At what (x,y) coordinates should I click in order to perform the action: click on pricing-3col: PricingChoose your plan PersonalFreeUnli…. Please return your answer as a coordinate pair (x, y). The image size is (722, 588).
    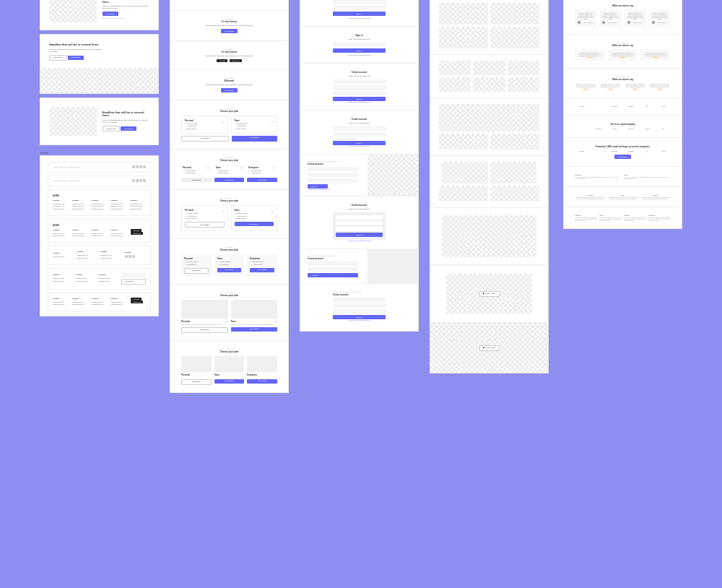
    Looking at the image, I should click on (230, 169).